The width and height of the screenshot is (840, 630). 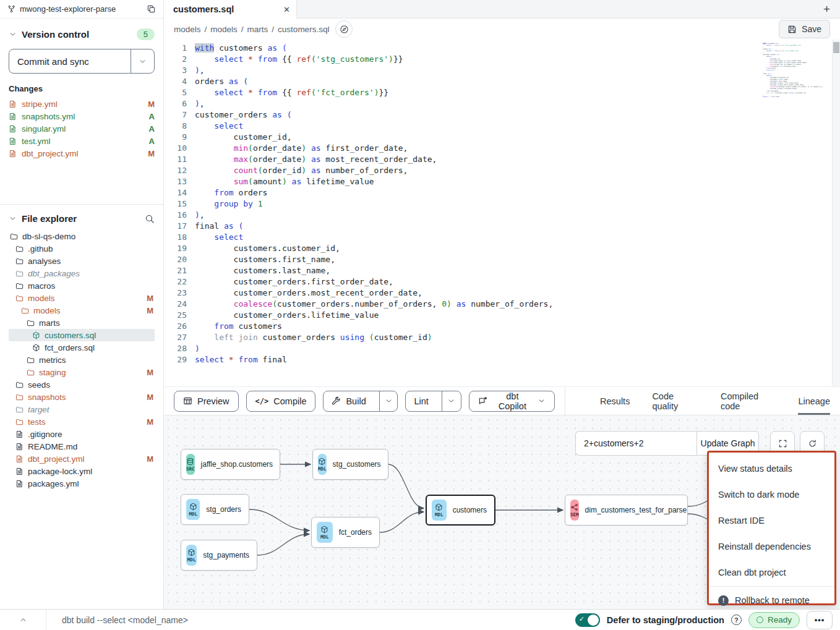 I want to click on editor-scrollbar, so click(x=836, y=213).